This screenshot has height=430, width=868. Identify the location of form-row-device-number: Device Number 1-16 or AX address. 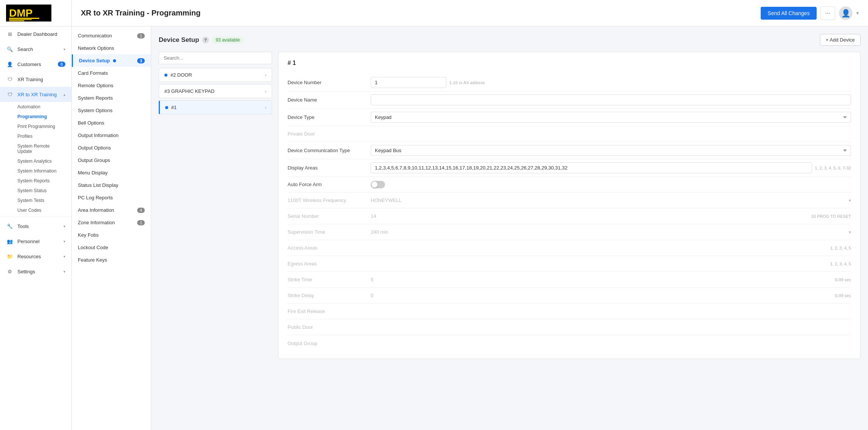
(569, 83).